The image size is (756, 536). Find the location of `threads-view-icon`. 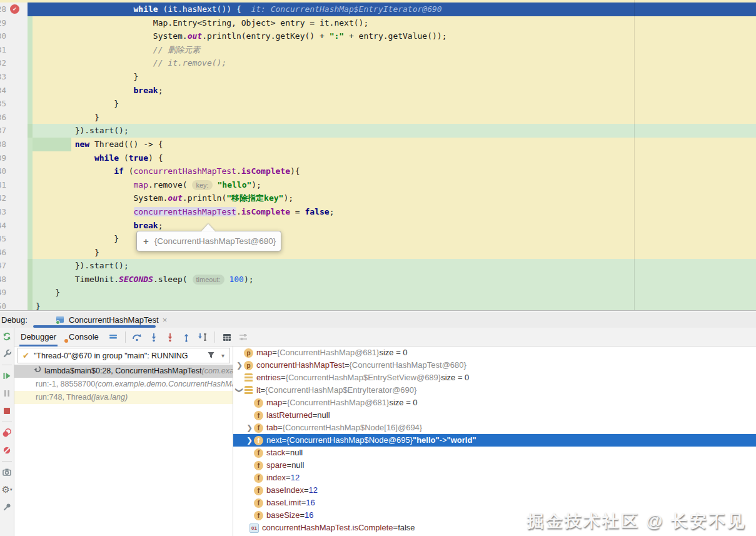

threads-view-icon is located at coordinates (113, 337).